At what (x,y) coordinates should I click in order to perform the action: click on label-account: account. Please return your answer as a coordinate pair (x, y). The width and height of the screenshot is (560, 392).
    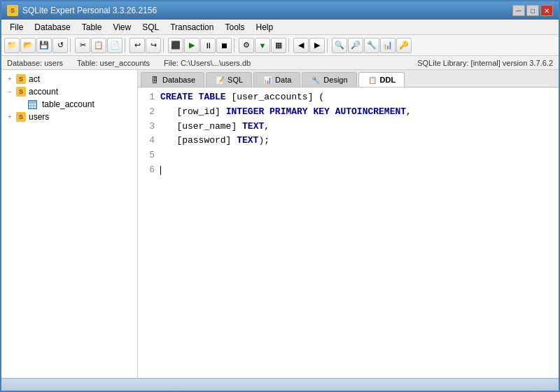
    Looking at the image, I should click on (43, 92).